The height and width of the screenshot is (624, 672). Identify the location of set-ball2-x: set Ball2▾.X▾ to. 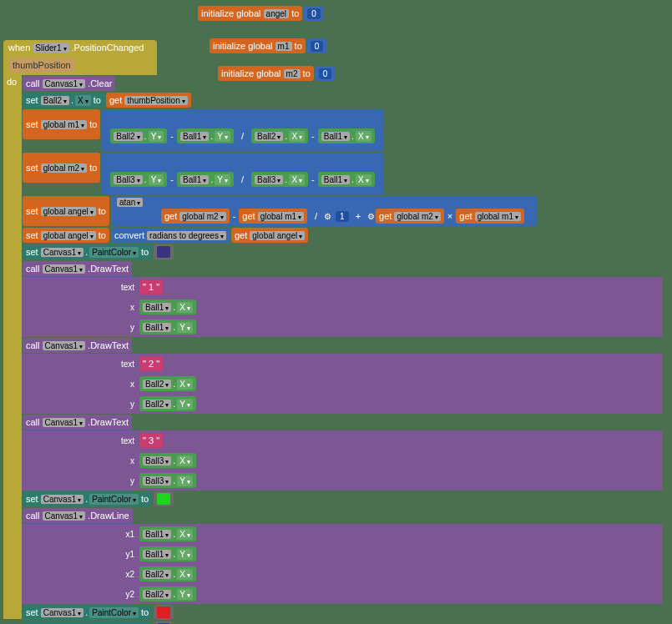
(63, 100).